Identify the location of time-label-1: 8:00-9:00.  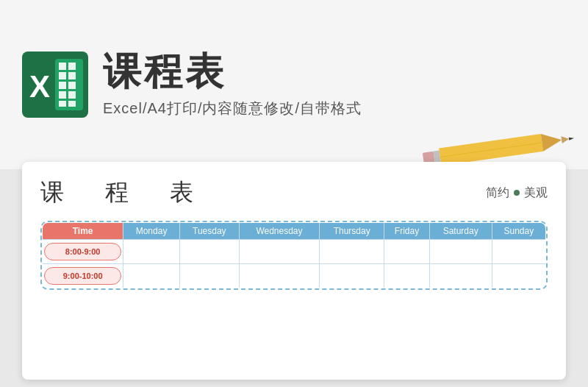
(82, 252).